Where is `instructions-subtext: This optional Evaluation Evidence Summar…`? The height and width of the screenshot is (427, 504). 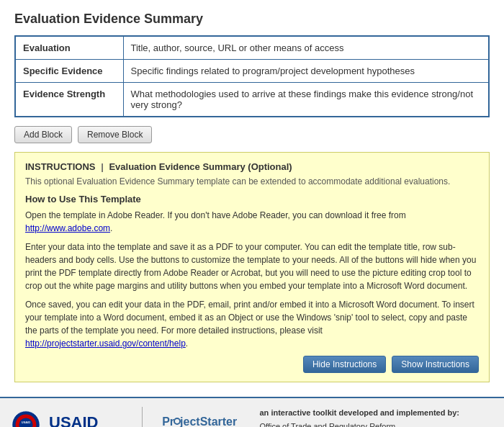 instructions-subtext: This optional Evaluation Evidence Summar… is located at coordinates (252, 181).